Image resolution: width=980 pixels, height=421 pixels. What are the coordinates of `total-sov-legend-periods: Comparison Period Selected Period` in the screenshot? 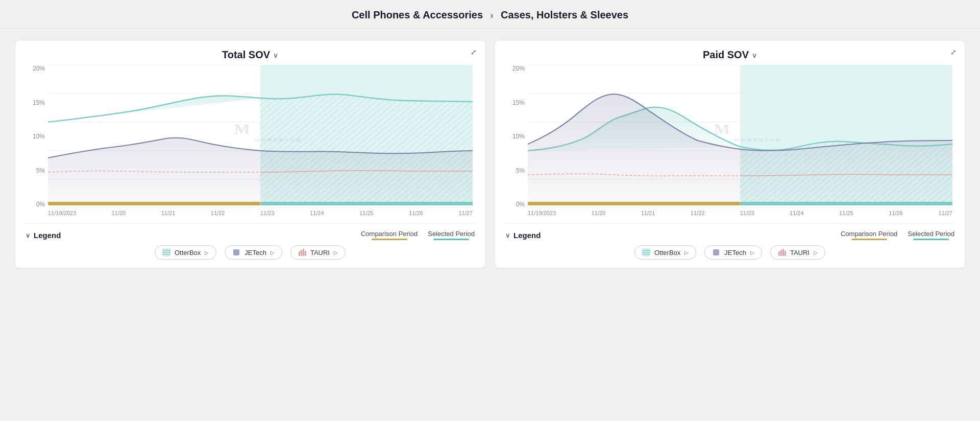 It's located at (418, 235).